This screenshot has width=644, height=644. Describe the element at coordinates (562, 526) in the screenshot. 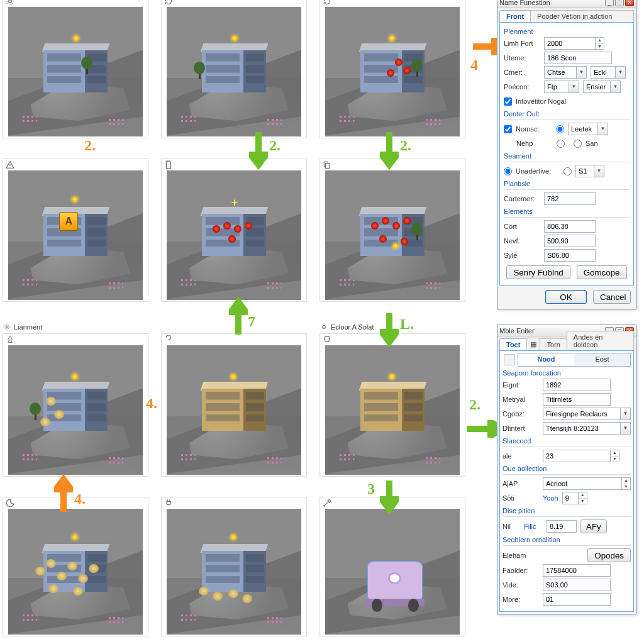

I see `fillc-input` at that location.